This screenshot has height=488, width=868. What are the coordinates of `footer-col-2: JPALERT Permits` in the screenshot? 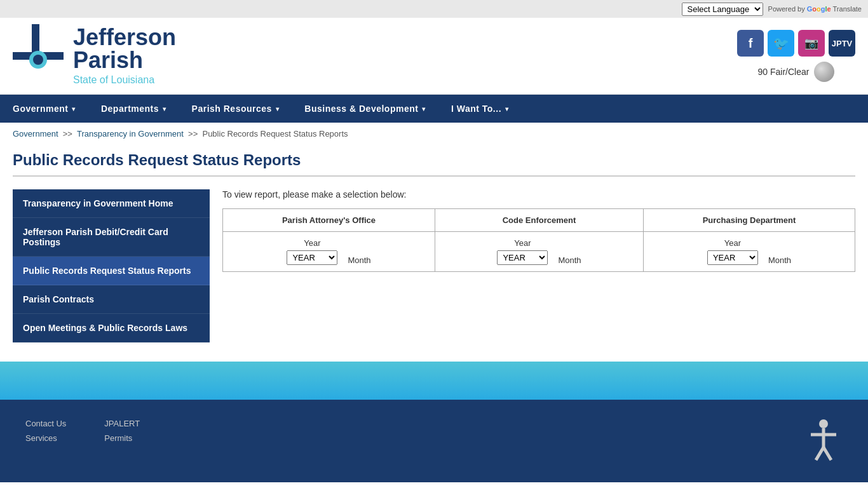 It's located at (122, 441).